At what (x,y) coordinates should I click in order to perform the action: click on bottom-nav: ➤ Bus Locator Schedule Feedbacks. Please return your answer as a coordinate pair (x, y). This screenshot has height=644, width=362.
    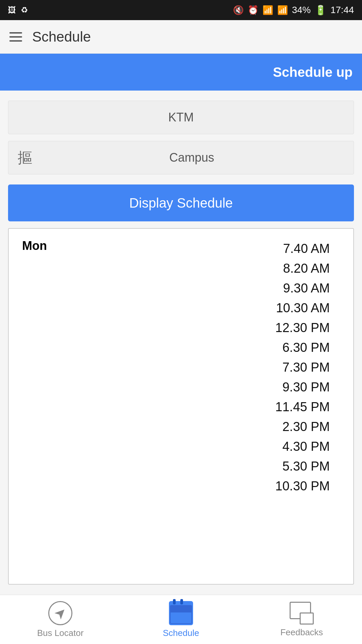
    Looking at the image, I should click on (181, 619).